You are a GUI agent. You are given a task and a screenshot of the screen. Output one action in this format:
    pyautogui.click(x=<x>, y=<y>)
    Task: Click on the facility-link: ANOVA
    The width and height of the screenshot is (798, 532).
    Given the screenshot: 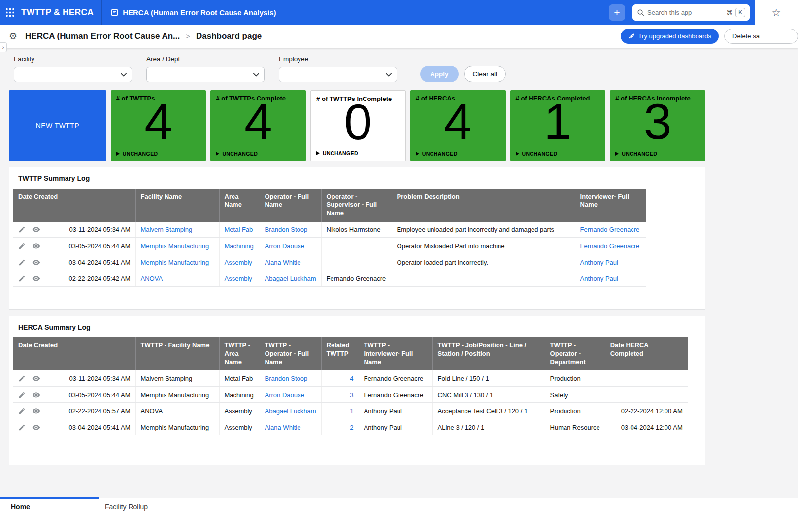 What is the action you would take?
    pyautogui.click(x=152, y=279)
    